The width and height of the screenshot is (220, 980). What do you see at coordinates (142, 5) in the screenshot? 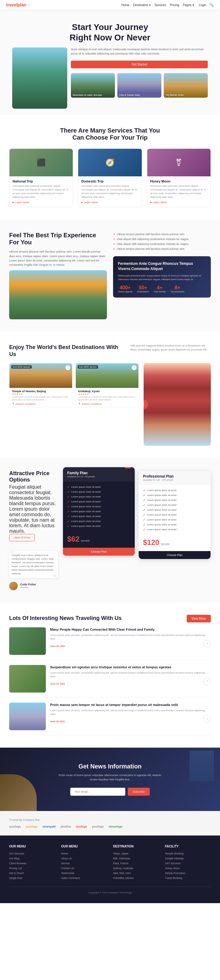
I see `nav-destination: Destination ▾` at bounding box center [142, 5].